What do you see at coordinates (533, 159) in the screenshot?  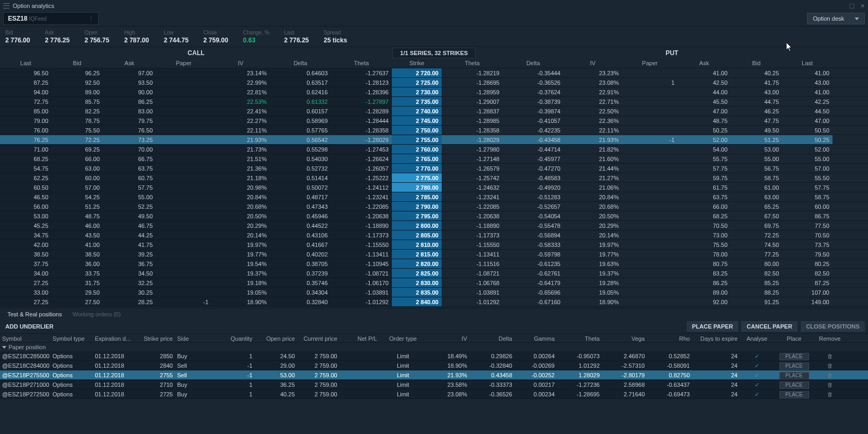 I see `put-cell: -0.45977` at bounding box center [533, 159].